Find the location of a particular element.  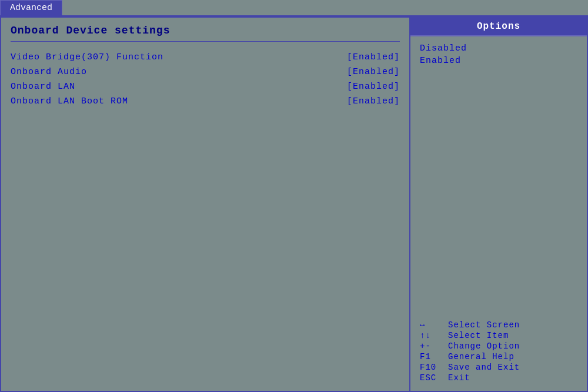

section-divider is located at coordinates (205, 41).